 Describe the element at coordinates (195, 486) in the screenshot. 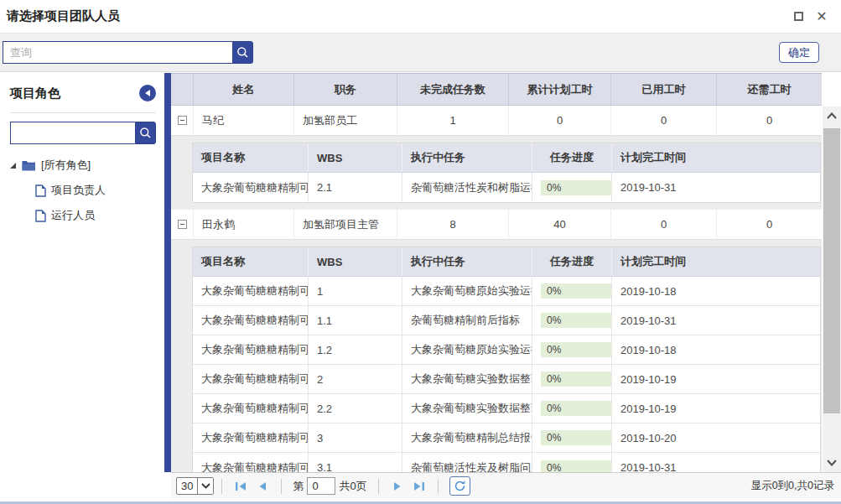

I see `page-size-select: 30` at that location.